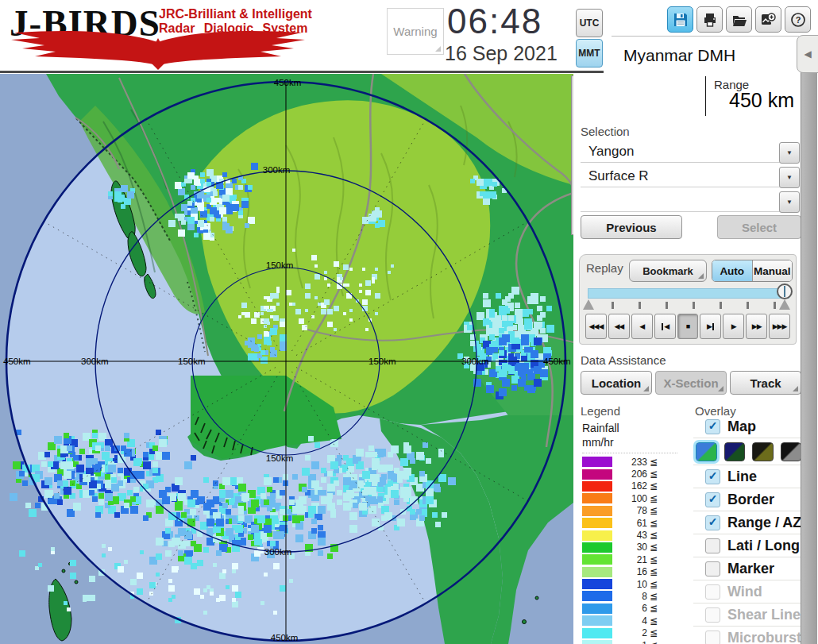  I want to click on play-button: ▶, so click(734, 326).